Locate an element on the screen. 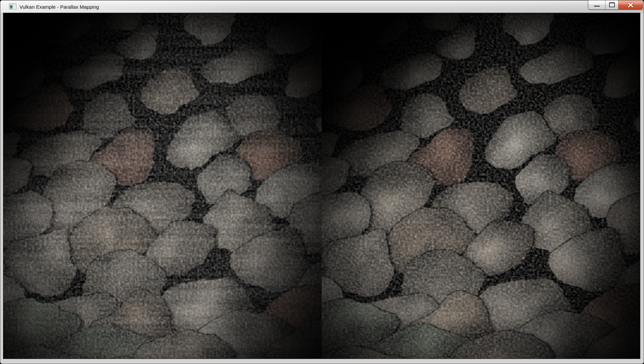 The height and width of the screenshot is (364, 644). close-icon is located at coordinates (631, 5).